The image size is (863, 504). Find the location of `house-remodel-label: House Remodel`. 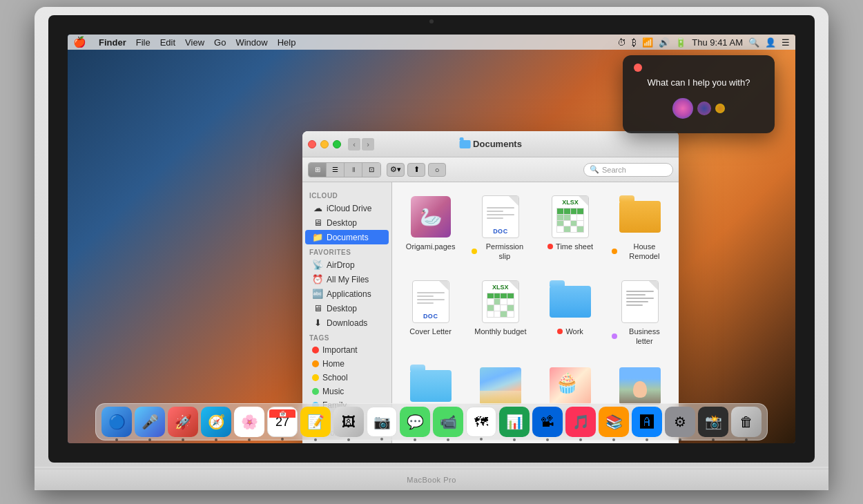

house-remodel-label: House Remodel is located at coordinates (641, 251).